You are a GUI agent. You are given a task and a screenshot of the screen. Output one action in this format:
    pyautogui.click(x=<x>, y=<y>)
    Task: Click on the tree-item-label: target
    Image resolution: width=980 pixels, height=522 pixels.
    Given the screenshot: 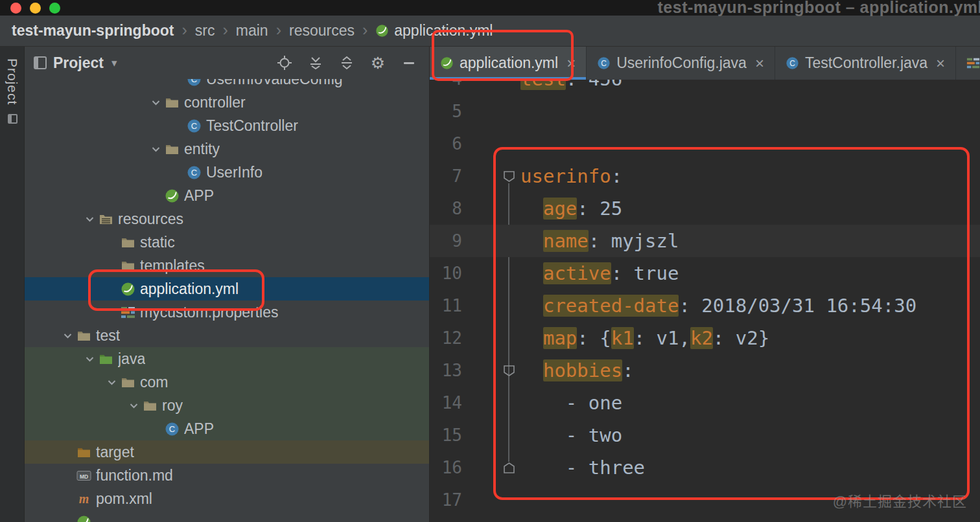 What is the action you would take?
    pyautogui.click(x=115, y=452)
    